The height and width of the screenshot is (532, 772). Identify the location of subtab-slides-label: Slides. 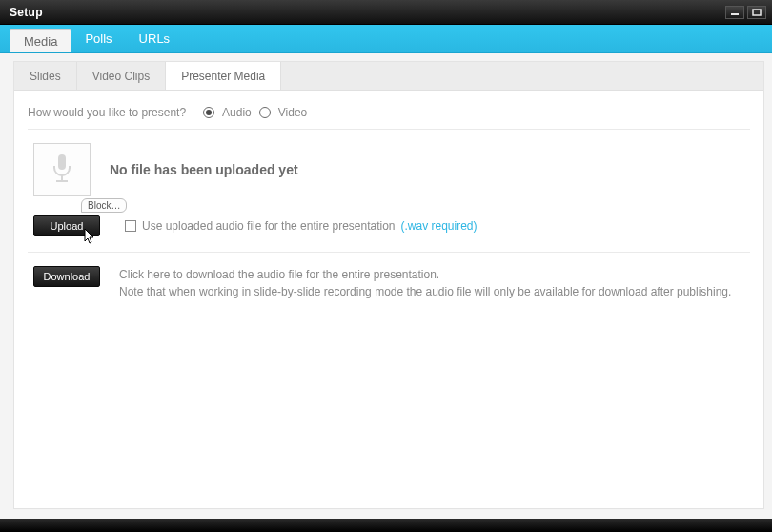
(46, 76).